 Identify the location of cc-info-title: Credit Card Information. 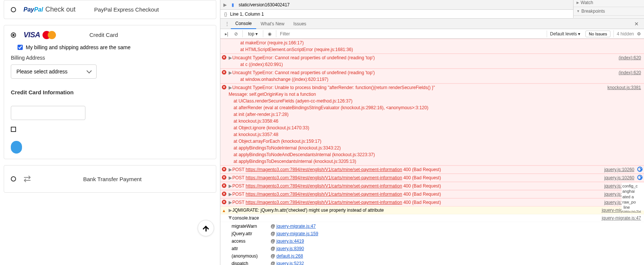
(110, 92).